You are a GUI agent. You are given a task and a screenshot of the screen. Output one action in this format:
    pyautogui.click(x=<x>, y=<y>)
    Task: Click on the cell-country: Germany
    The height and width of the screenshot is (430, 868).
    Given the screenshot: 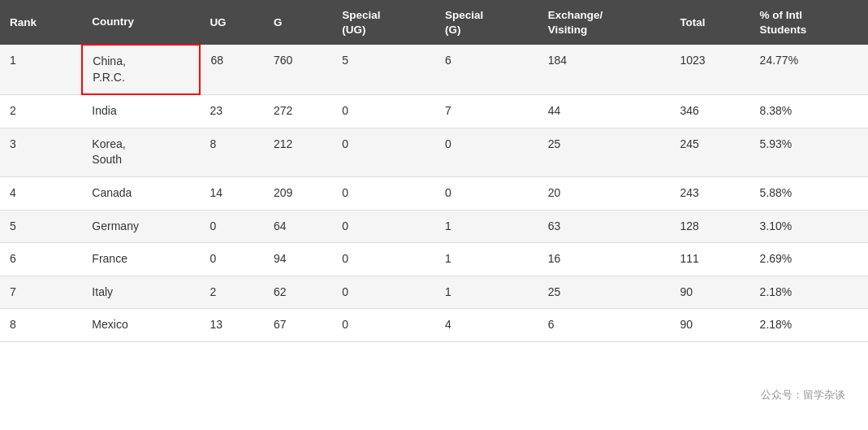 What is the action you would take?
    pyautogui.click(x=141, y=226)
    